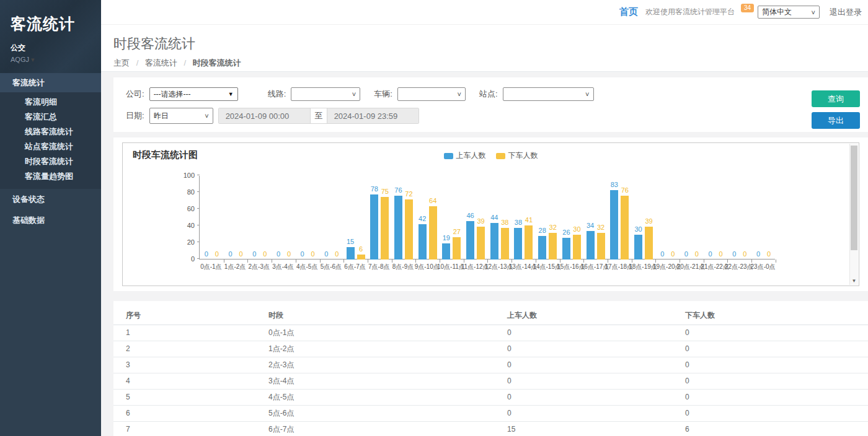 The image size is (868, 436). I want to click on sidebar-subitem: 客流明细, so click(51, 102).